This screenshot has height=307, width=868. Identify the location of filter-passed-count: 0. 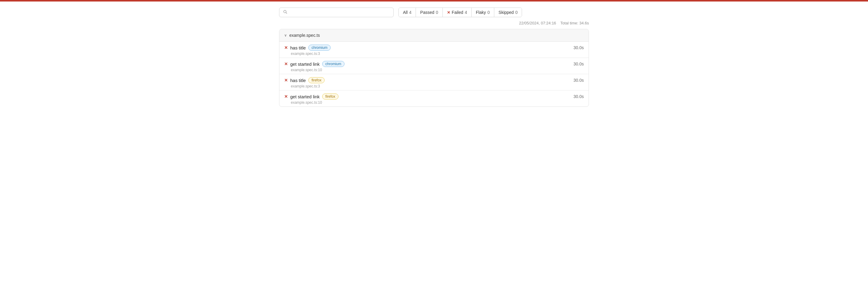
(437, 12).